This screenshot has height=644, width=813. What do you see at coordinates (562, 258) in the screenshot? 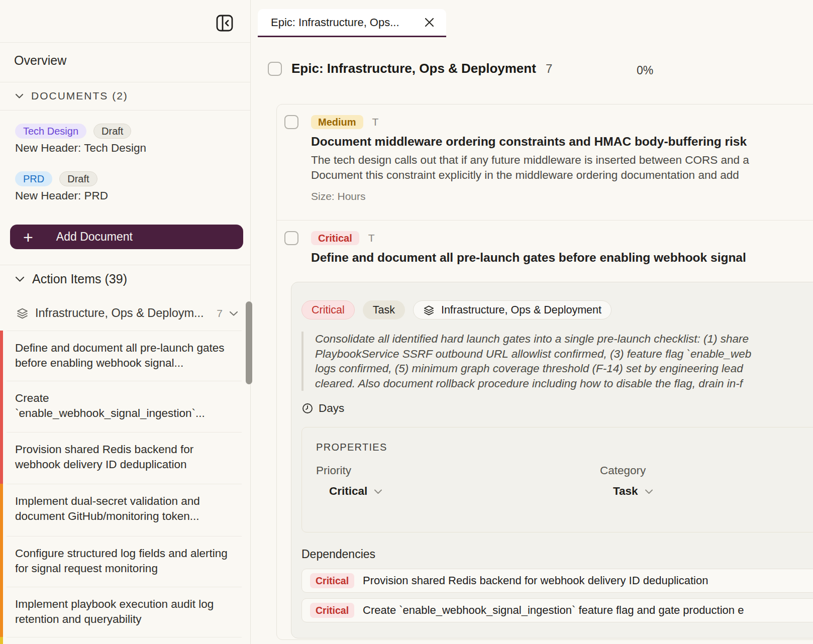
I see `task-title: Define and document all pre-launch gates…` at bounding box center [562, 258].